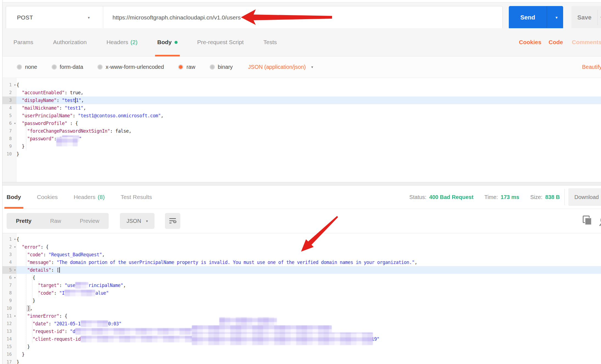 The image size is (601, 364). Describe the element at coordinates (547, 18) in the screenshot. I see `send-button-divider` at that location.